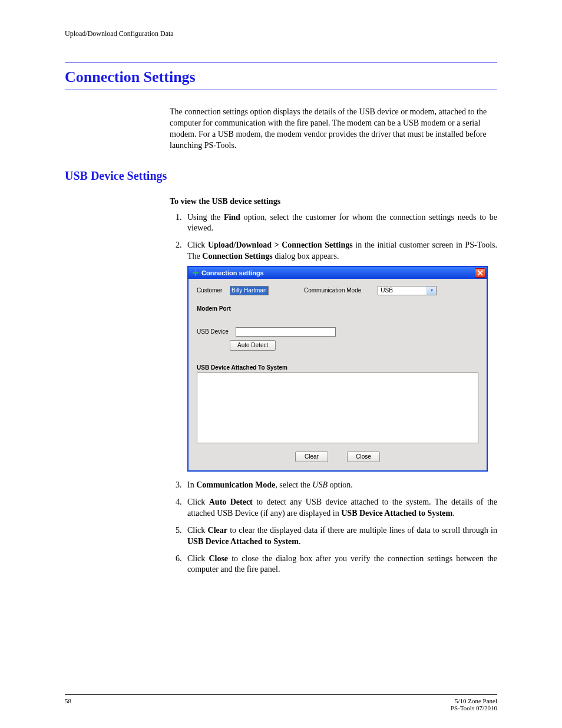 The height and width of the screenshot is (728, 562). Describe the element at coordinates (249, 291) in the screenshot. I see `customer-field: Billy Hartman` at that location.